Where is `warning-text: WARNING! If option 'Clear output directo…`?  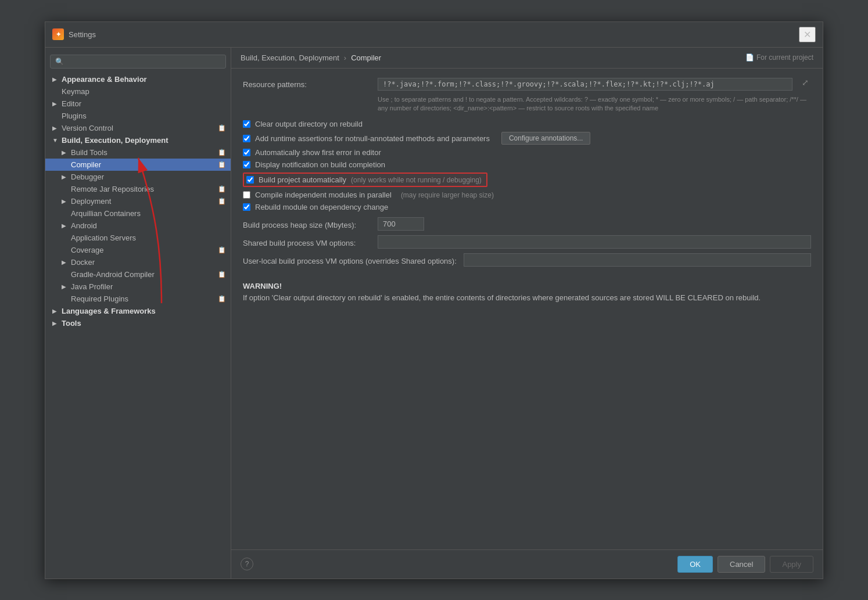
warning-text: WARNING! If option 'Clear output directo… is located at coordinates (527, 292).